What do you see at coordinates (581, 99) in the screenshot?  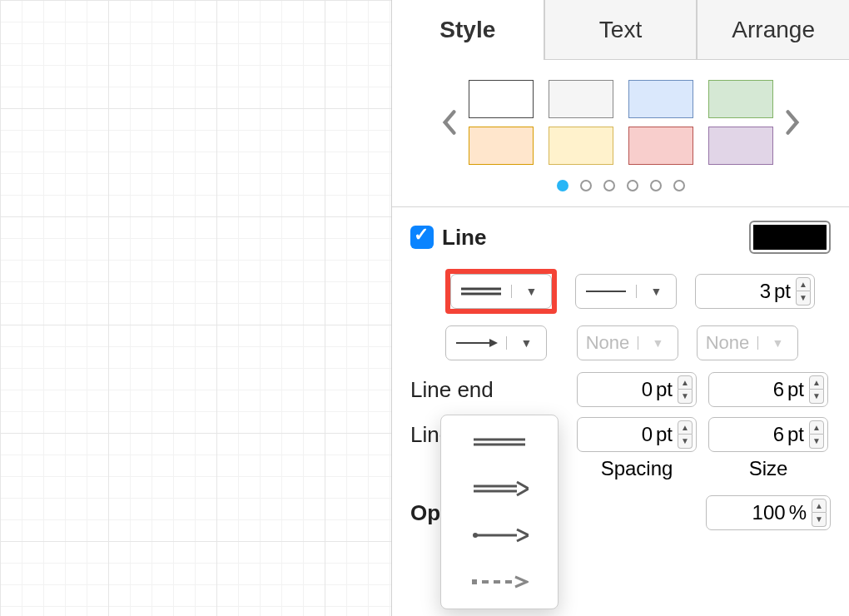 I see `swatch-grey` at bounding box center [581, 99].